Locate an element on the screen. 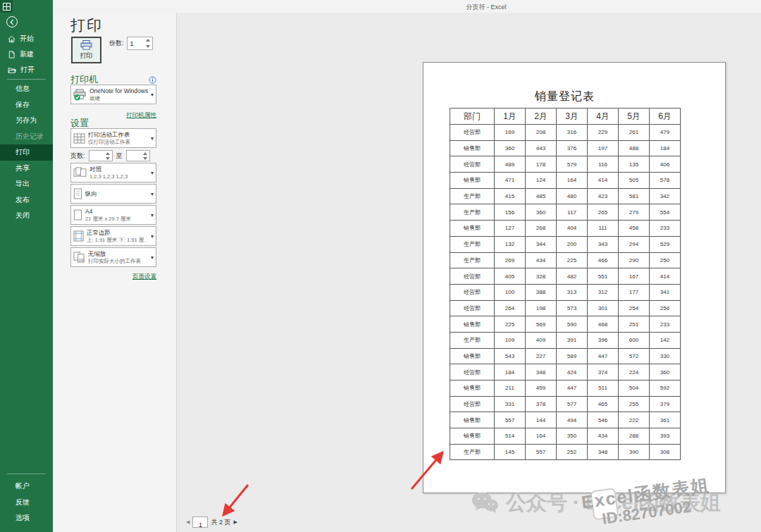  table-cell: 132 is located at coordinates (510, 244).